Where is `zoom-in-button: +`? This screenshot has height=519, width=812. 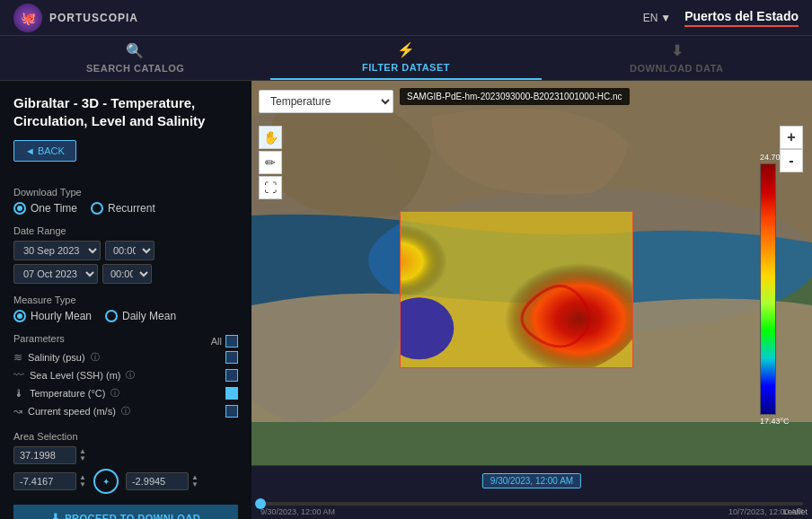
zoom-in-button: + is located at coordinates (791, 137).